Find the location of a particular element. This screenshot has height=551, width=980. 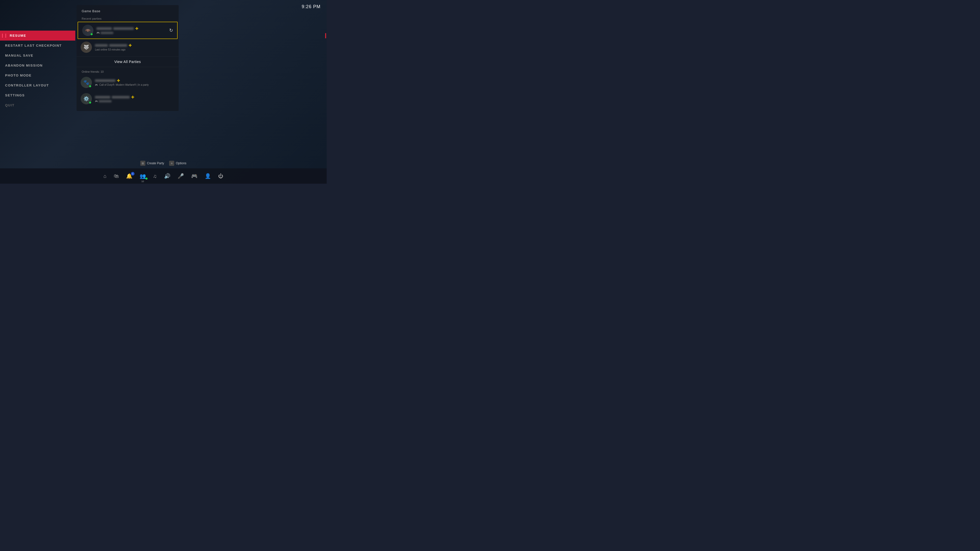

friend2-platform-icon: 🎮 is located at coordinates (97, 101).